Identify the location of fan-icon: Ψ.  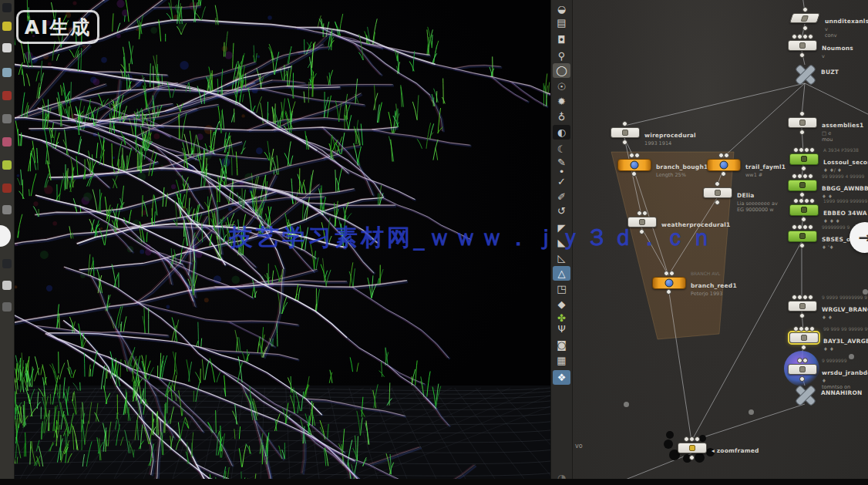
(561, 328).